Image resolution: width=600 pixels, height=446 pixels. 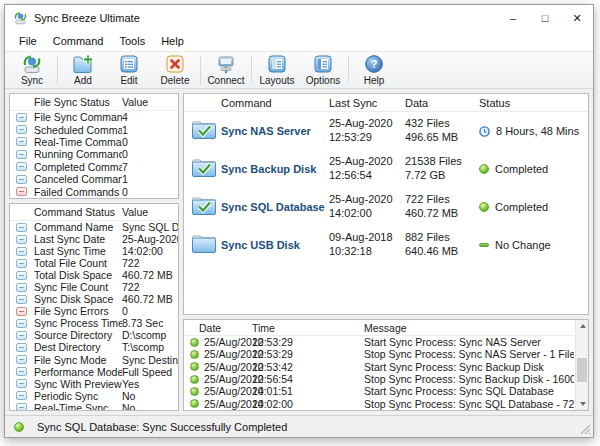 I want to click on list-item: Real-Time SyncNo, so click(x=94, y=406).